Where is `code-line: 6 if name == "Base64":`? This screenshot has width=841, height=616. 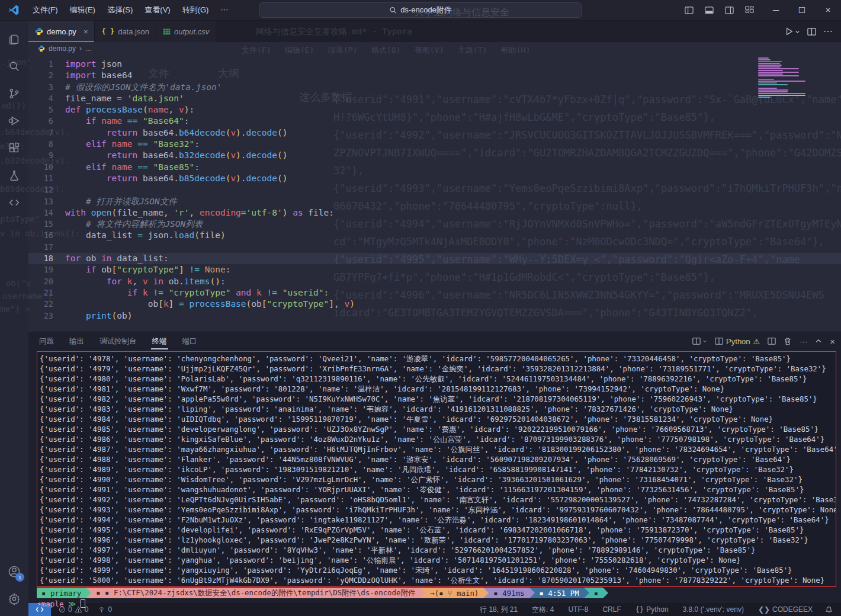 code-line: 6 if name == "Base64": is located at coordinates (435, 121).